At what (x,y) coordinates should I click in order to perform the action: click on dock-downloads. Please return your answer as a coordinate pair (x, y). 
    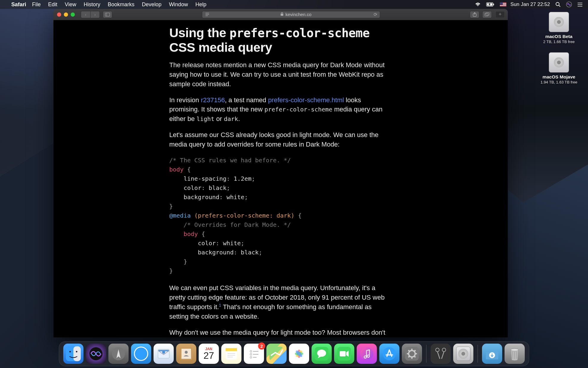
    Looking at the image, I should click on (492, 354).